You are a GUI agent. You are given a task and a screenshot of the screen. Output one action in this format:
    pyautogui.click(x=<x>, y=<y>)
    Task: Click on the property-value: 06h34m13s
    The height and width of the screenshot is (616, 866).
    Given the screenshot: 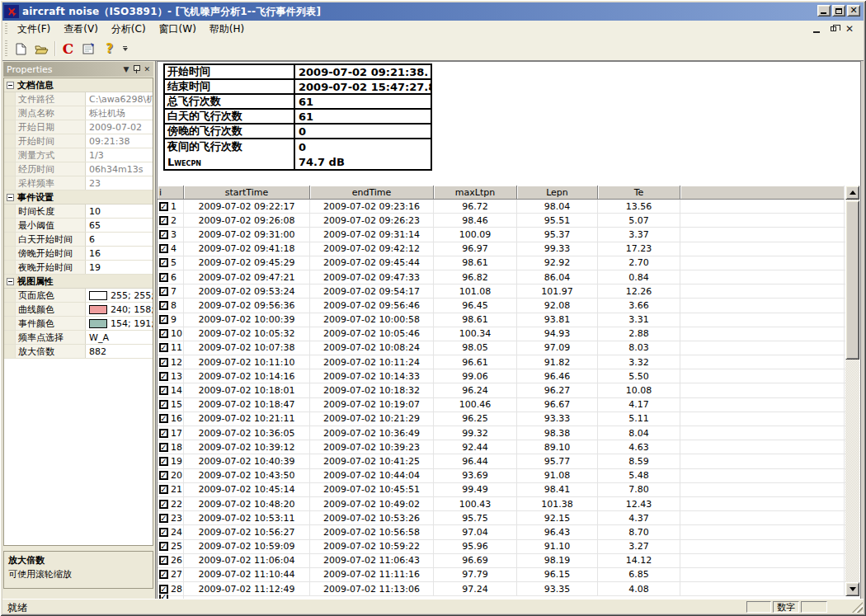 What is the action you would take?
    pyautogui.click(x=119, y=169)
    